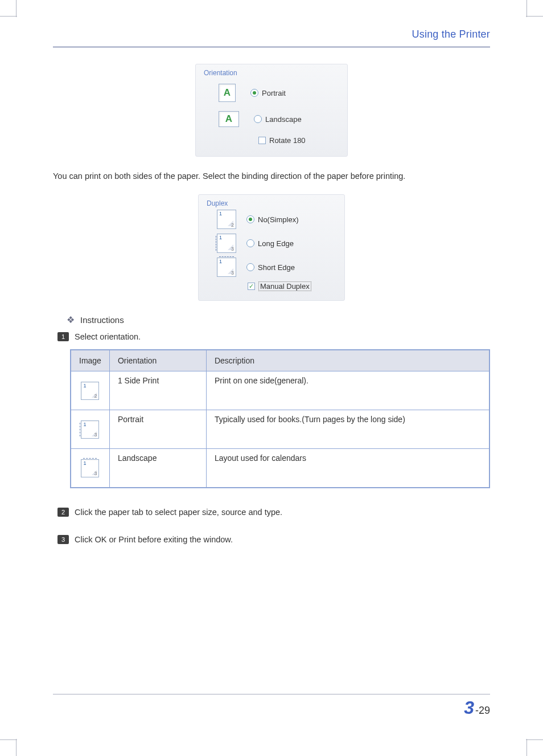 The image size is (543, 756). I want to click on duplex-option-long-edge: 13 Long Edge, so click(272, 244).